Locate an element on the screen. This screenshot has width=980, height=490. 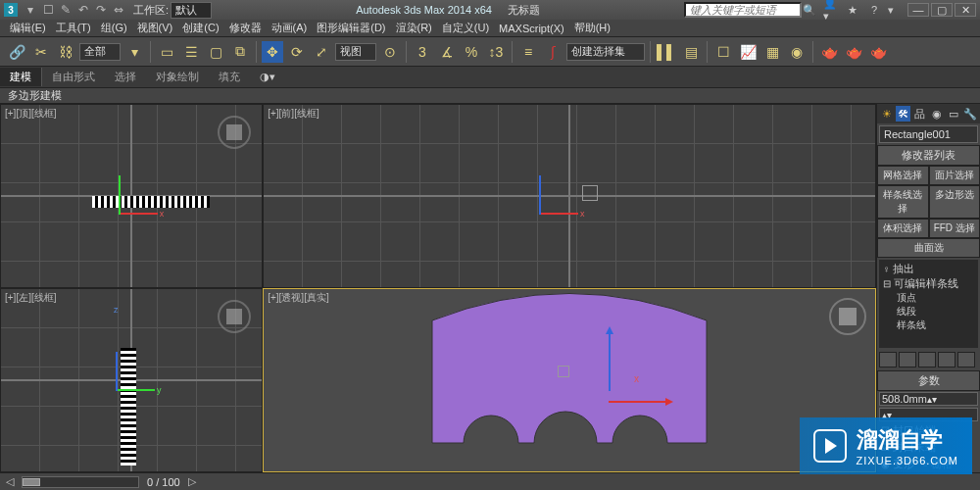
menu-edit: 编辑(E) is located at coordinates (27, 27).